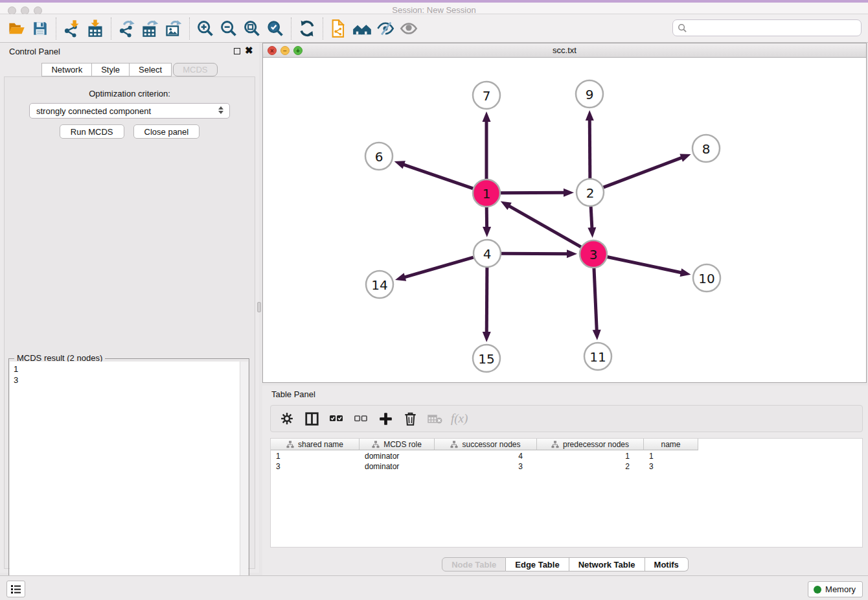  Describe the element at coordinates (485, 456) in the screenshot. I see `table-row: 1dominator411` at that location.